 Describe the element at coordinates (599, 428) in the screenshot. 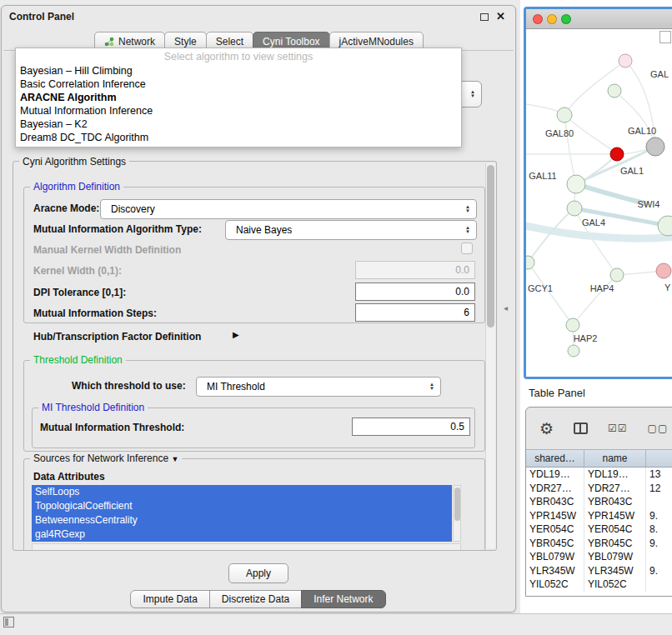

I see `table-toolbar: ⚙ ☑☑ ▢▢` at that location.